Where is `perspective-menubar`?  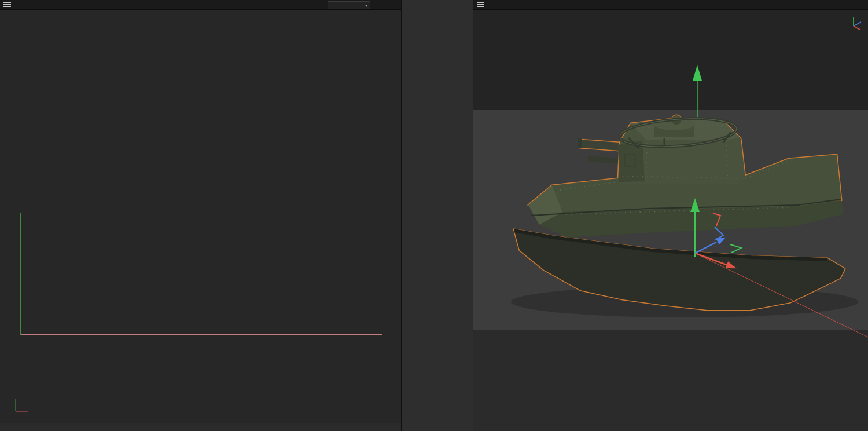
perspective-menubar is located at coordinates (671, 5).